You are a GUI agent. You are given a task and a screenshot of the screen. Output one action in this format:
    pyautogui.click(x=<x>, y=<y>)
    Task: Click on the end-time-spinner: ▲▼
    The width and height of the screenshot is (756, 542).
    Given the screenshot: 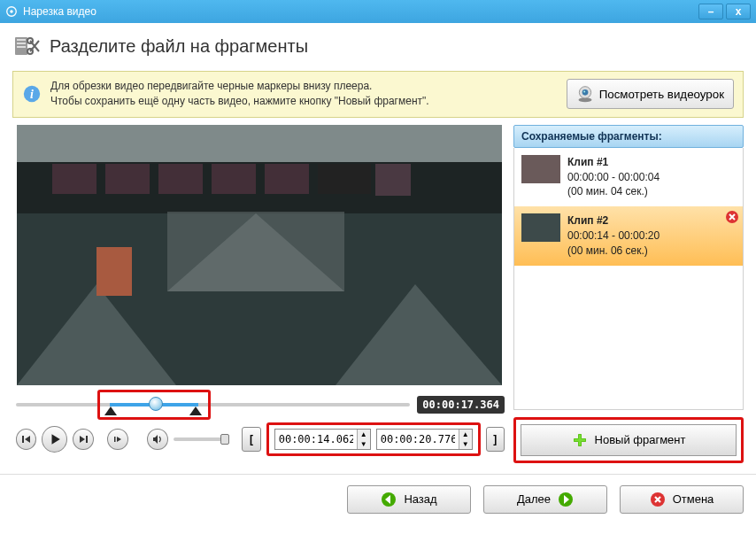 What is the action you would take?
    pyautogui.click(x=425, y=439)
    